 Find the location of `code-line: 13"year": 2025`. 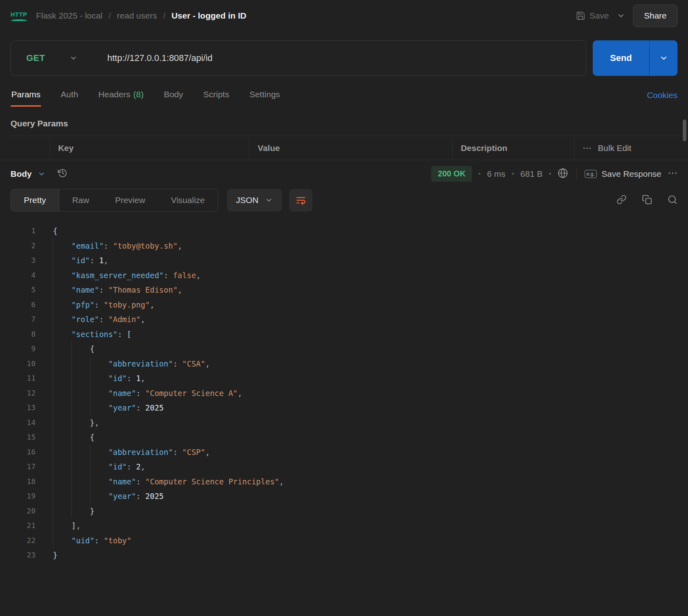

code-line: 13"year": 2025 is located at coordinates (344, 408).